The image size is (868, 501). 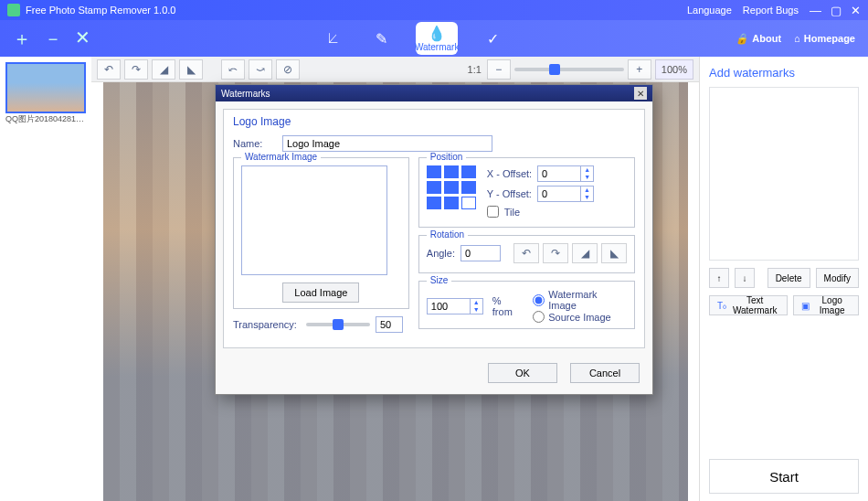 I want to click on image-preview, so click(x=314, y=220).